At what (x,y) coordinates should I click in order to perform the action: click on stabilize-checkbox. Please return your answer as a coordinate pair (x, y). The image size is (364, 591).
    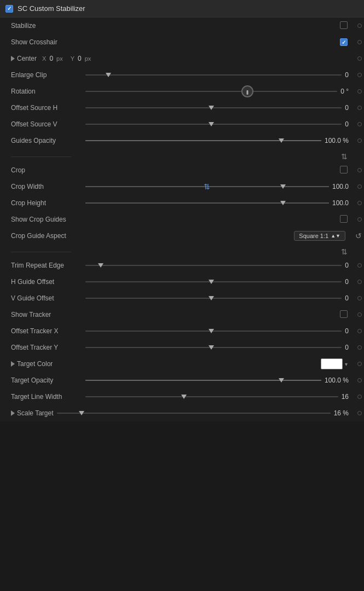
    Looking at the image, I should click on (344, 25).